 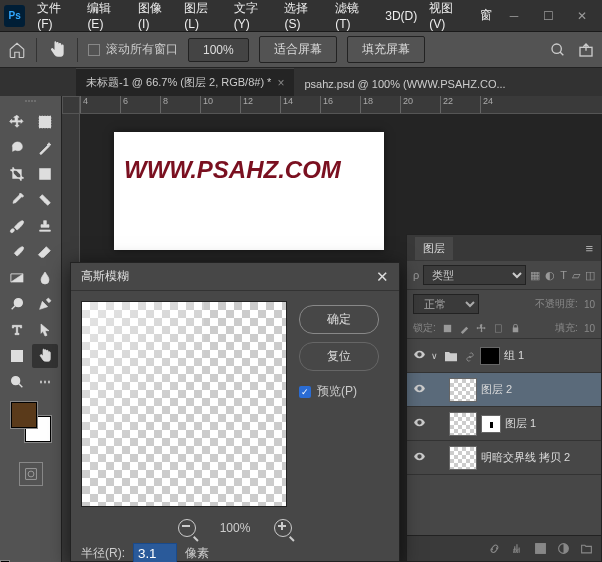 I want to click on zoom-level-button: 100%, so click(x=218, y=50).